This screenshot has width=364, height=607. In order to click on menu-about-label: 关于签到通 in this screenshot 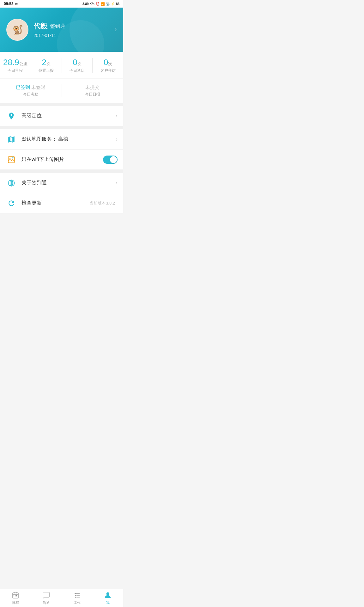, I will do `click(69, 183)`.